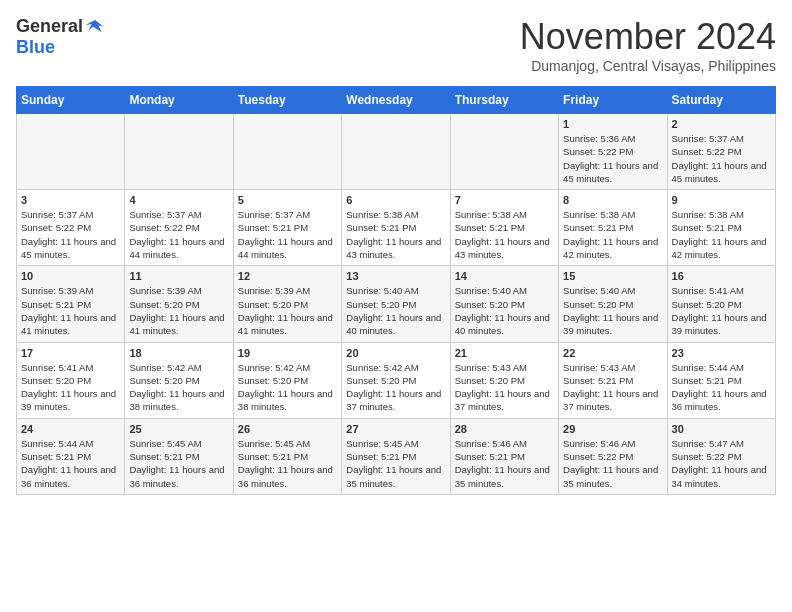 This screenshot has height=612, width=792. I want to click on day-number: 19, so click(288, 353).